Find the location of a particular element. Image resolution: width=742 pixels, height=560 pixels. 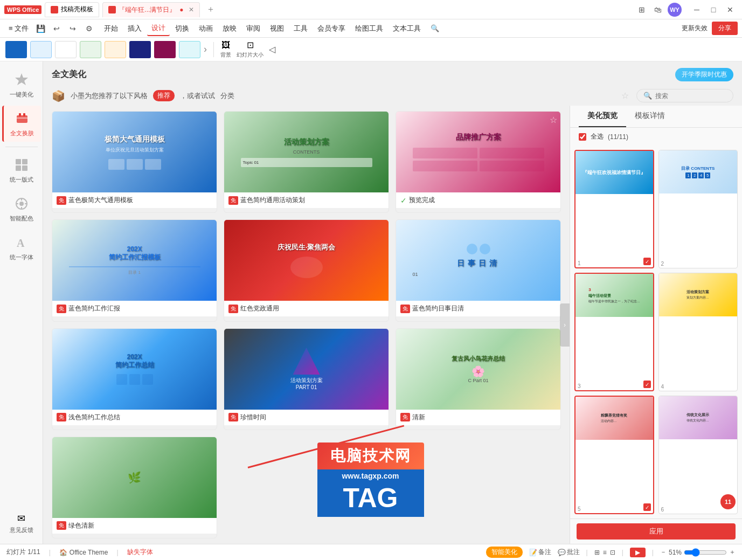

beautify-button: 智能美化 is located at coordinates (504, 552).